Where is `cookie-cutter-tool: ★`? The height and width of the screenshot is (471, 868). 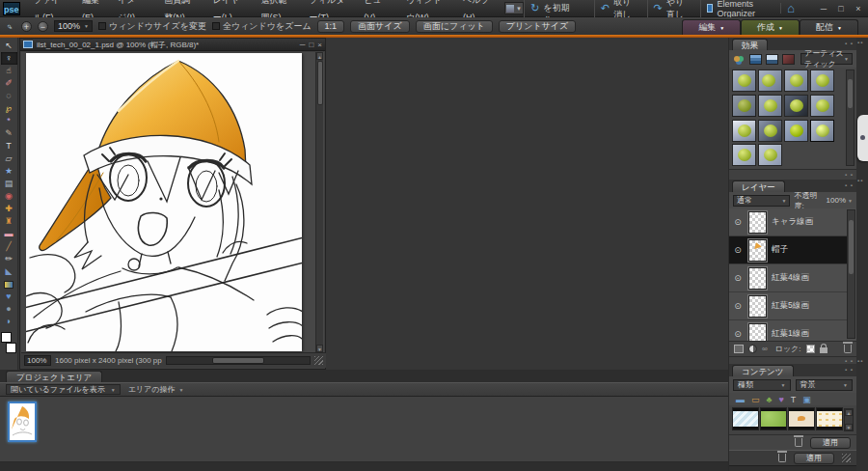 cookie-cutter-tool: ★ is located at coordinates (10, 172).